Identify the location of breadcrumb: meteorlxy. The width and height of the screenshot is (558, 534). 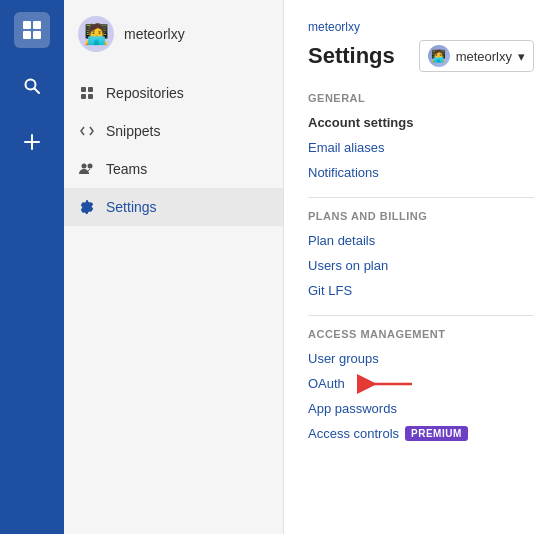
(421, 27).